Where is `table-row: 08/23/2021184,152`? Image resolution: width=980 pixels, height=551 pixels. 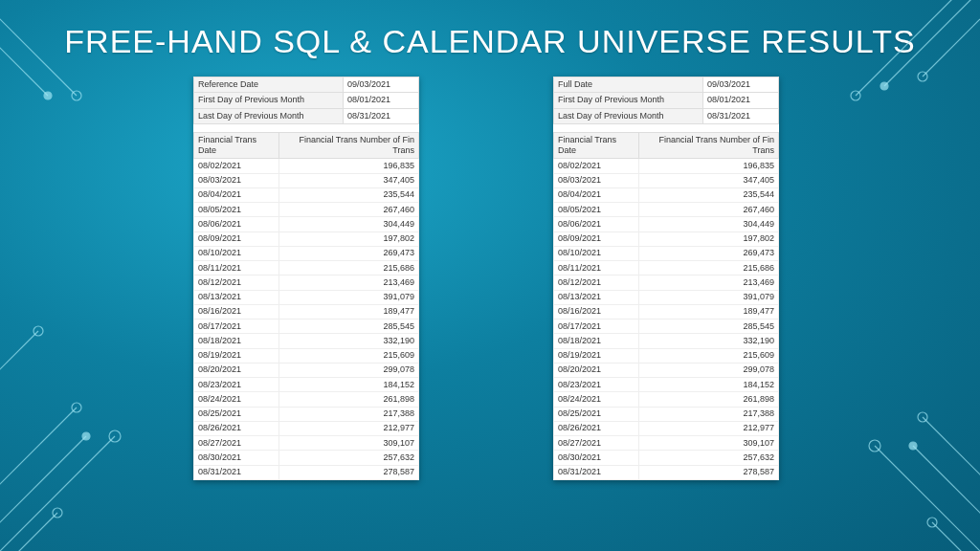 table-row: 08/23/2021184,152 is located at coordinates (666, 385).